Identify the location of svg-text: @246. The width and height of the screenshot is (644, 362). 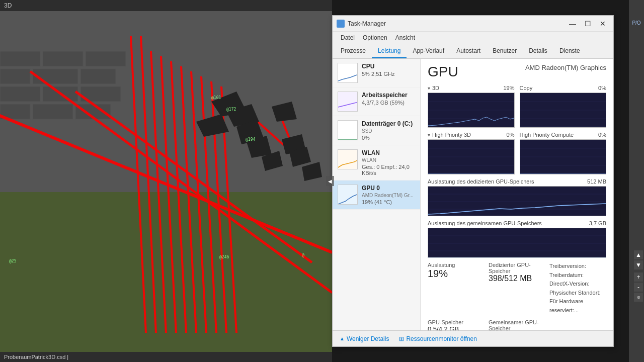
(224, 257).